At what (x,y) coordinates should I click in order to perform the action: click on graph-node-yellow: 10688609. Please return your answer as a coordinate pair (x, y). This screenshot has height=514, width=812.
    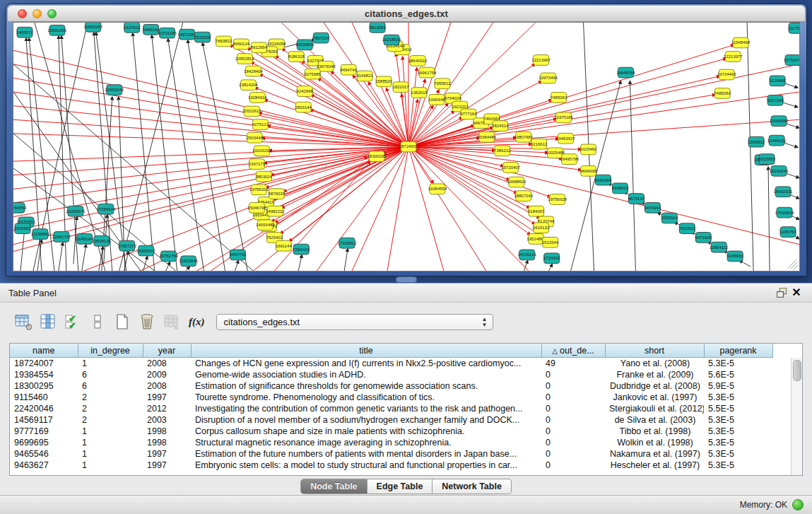
    Looking at the image, I should click on (516, 182).